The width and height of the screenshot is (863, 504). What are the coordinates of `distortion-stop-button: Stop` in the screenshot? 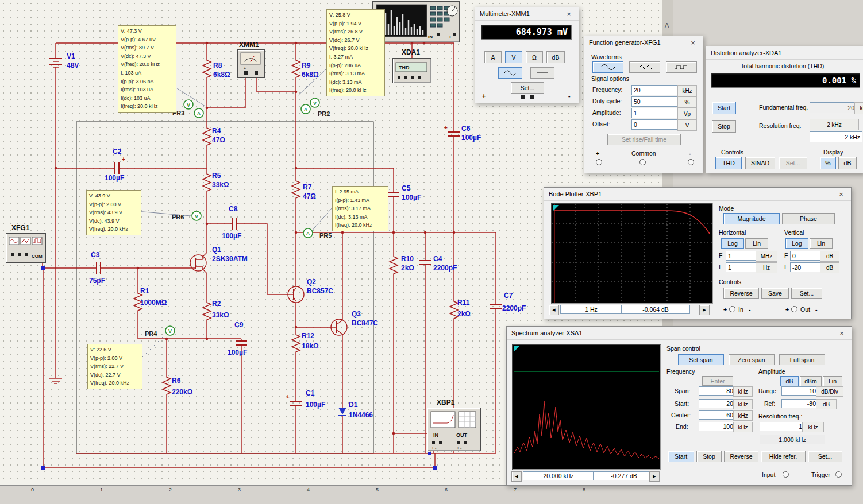 It's located at (724, 126).